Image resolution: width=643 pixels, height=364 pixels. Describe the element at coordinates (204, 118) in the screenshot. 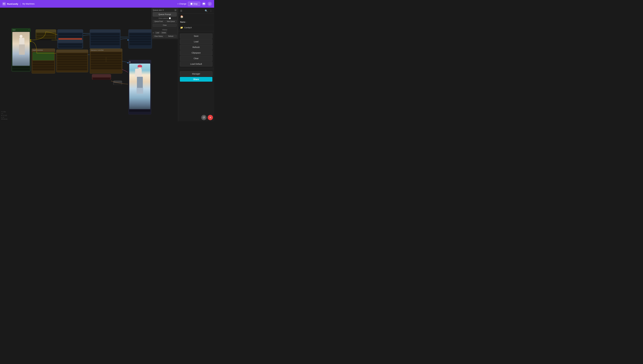

I see `refresh-bottom-icon` at that location.